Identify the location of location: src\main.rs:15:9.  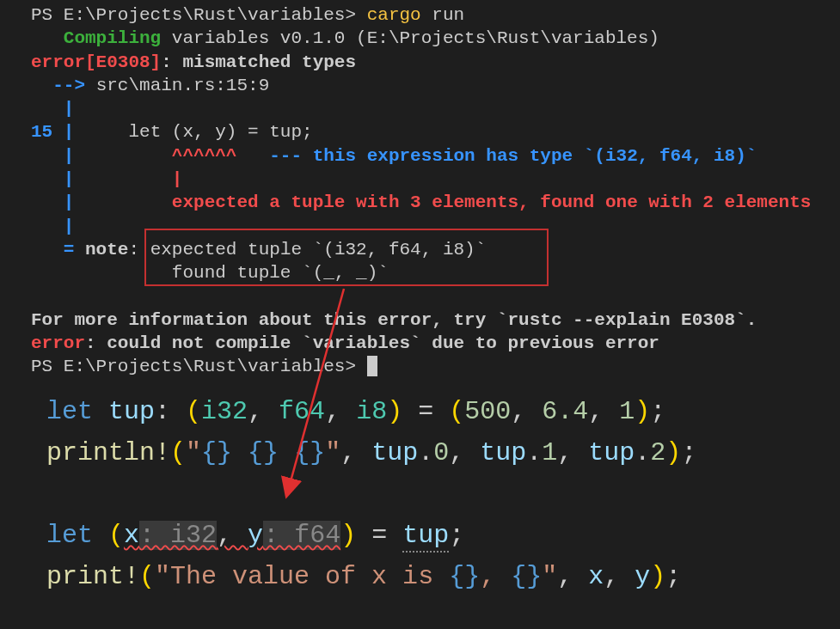
(183, 86).